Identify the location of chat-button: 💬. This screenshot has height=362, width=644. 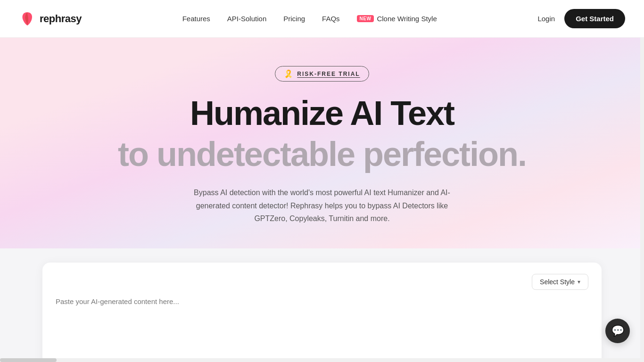
(618, 331).